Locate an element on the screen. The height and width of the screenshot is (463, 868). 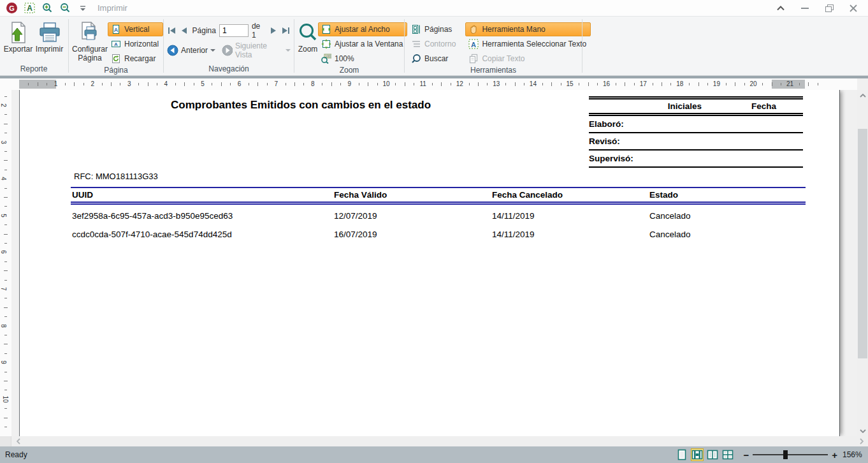
report-table-header: UUIDFecha VálidoFecha CanceladoEstado is located at coordinates (438, 196).